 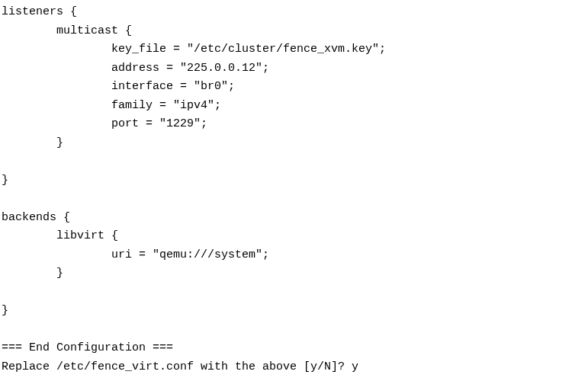 What do you see at coordinates (36, 218) in the screenshot?
I see `config-line: backends {` at bounding box center [36, 218].